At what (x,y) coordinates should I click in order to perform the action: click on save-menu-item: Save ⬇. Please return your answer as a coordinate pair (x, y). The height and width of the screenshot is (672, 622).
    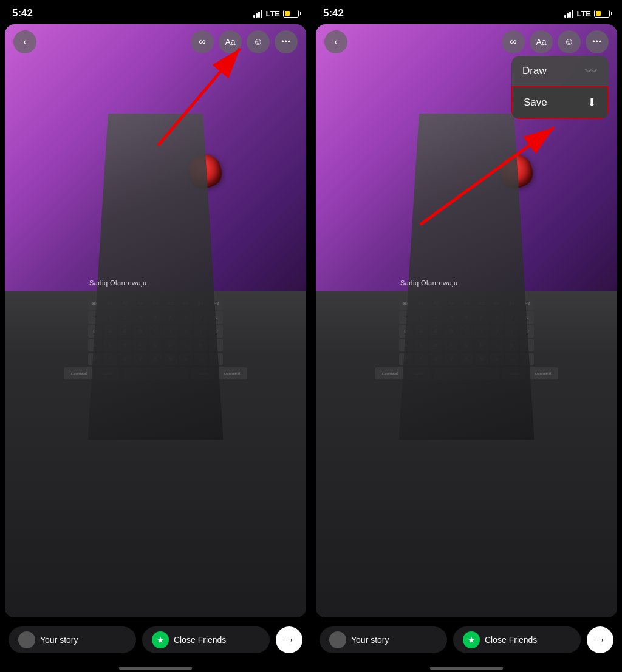
    Looking at the image, I should click on (560, 103).